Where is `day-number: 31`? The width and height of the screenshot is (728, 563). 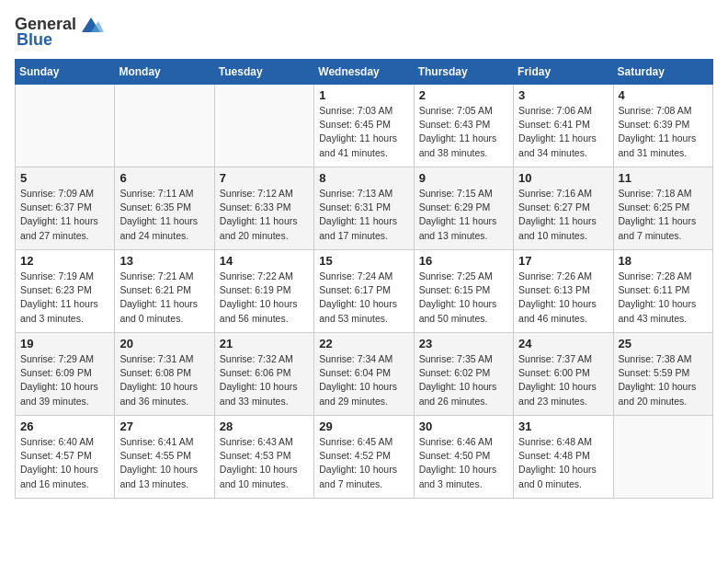
day-number: 31 is located at coordinates (563, 427).